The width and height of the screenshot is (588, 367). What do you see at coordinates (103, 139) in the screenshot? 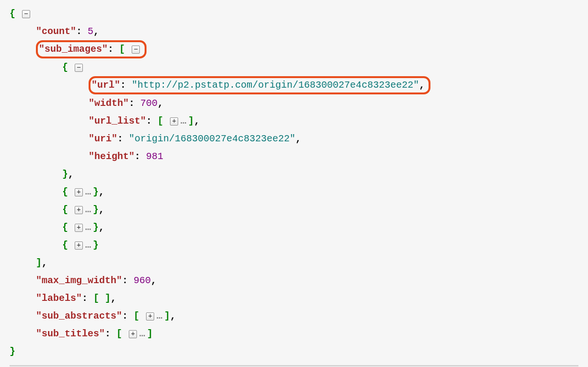
I see `key-uri: "uri"` at bounding box center [103, 139].